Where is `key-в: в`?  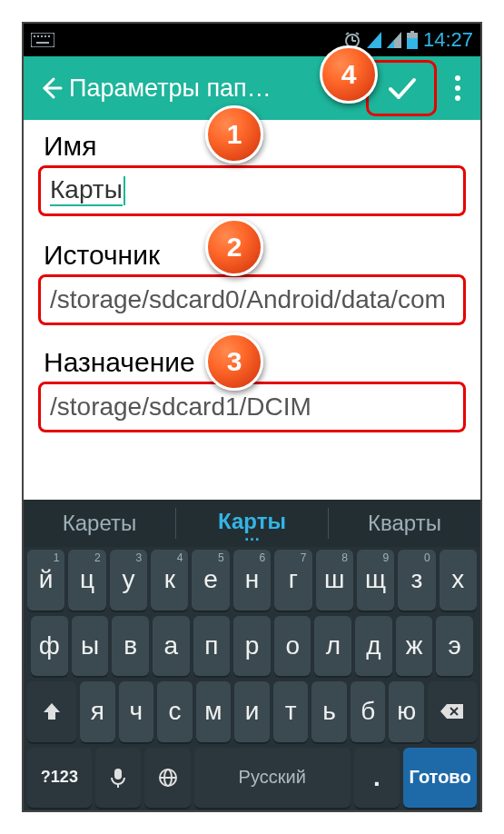
key-в: в is located at coordinates (131, 647).